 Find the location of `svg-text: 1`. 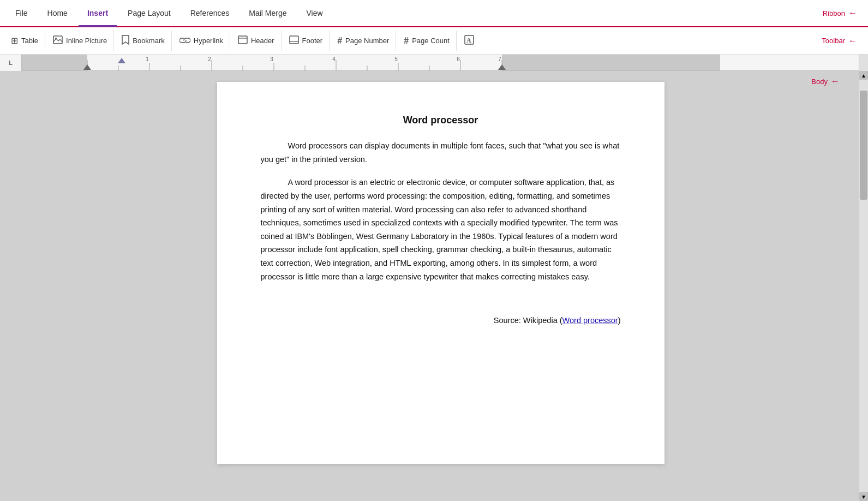

svg-text: 1 is located at coordinates (147, 59).